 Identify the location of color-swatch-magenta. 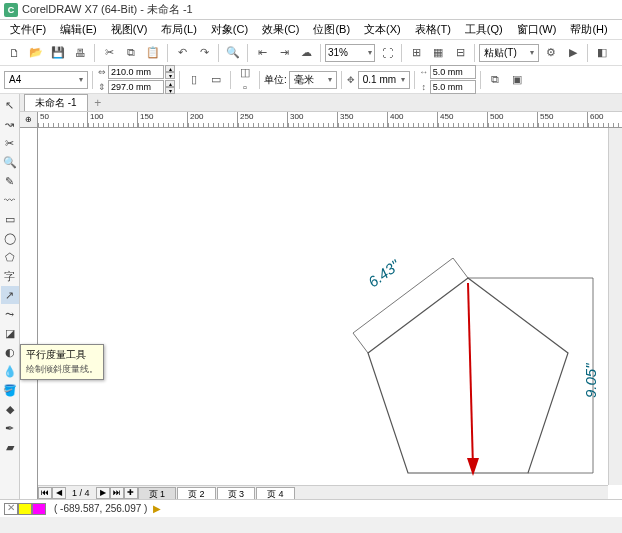
(39, 509).